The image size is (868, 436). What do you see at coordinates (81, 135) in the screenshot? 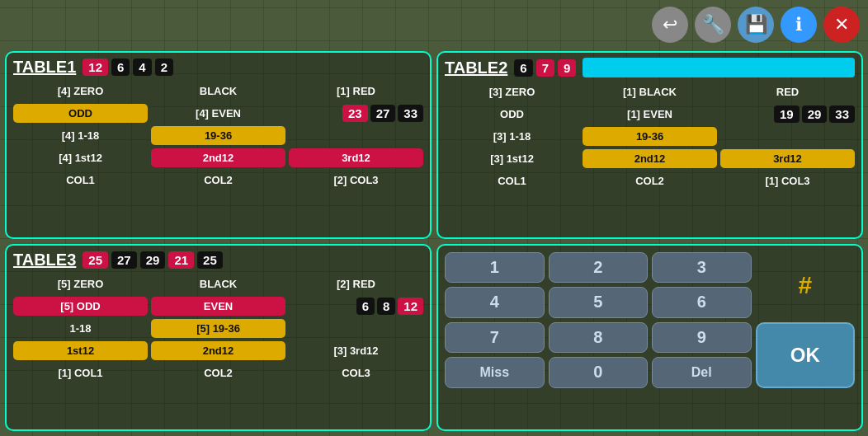
I see `table1-118: [4] 1-18` at bounding box center [81, 135].